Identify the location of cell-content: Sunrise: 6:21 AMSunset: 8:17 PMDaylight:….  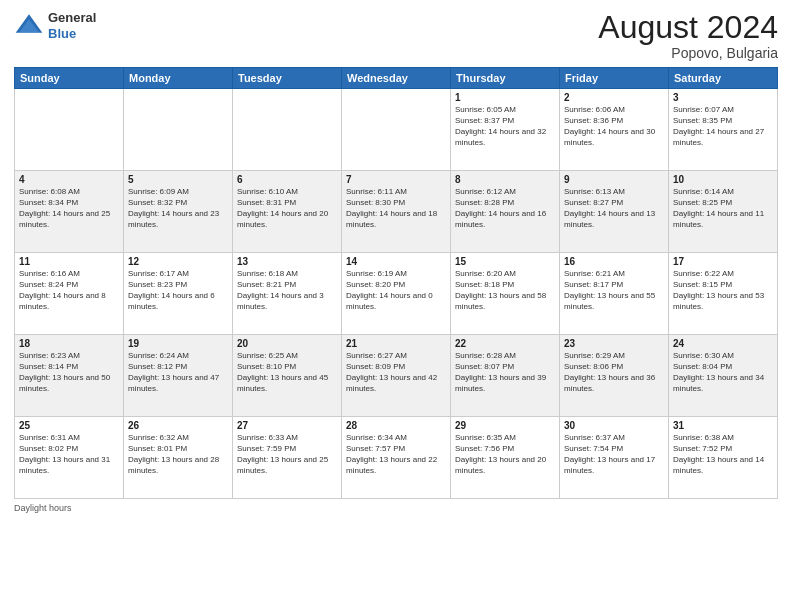
(614, 290).